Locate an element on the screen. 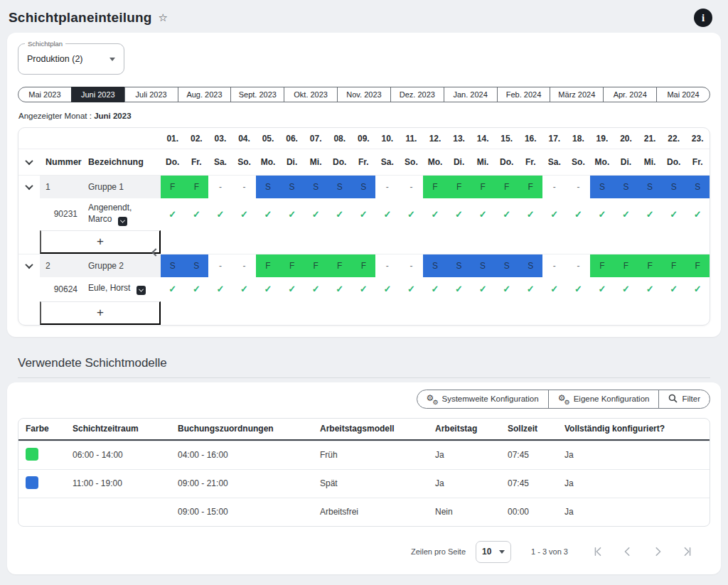  eigene-konfiguration-button: ⚙⚙ Eigene Konfiguration is located at coordinates (604, 399).